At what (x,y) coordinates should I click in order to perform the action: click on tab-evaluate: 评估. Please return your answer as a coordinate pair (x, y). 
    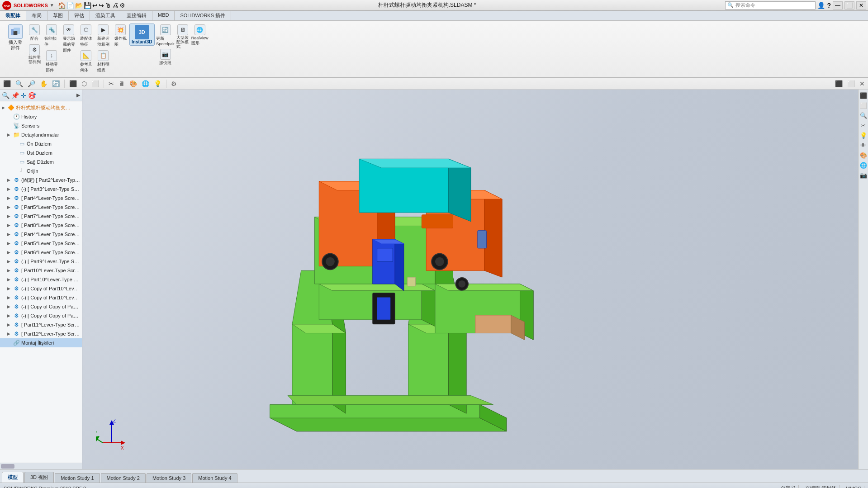
    Looking at the image, I should click on (80, 15).